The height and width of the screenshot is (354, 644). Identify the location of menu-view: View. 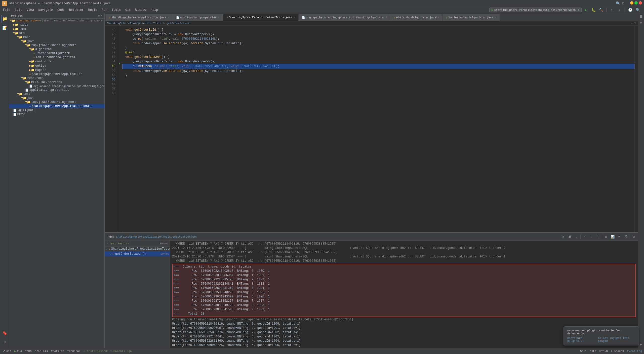
(30, 10).